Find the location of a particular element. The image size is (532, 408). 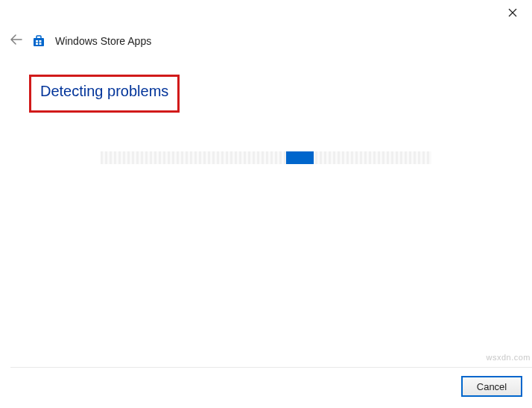

close-icon is located at coordinates (513, 13).